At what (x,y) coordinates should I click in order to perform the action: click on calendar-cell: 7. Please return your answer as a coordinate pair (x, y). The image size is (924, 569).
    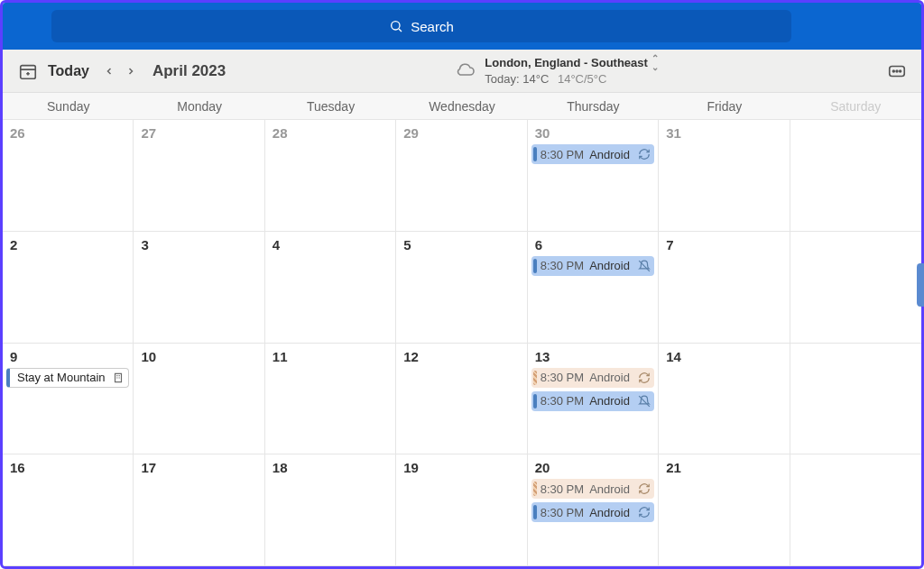
    Looking at the image, I should click on (724, 288).